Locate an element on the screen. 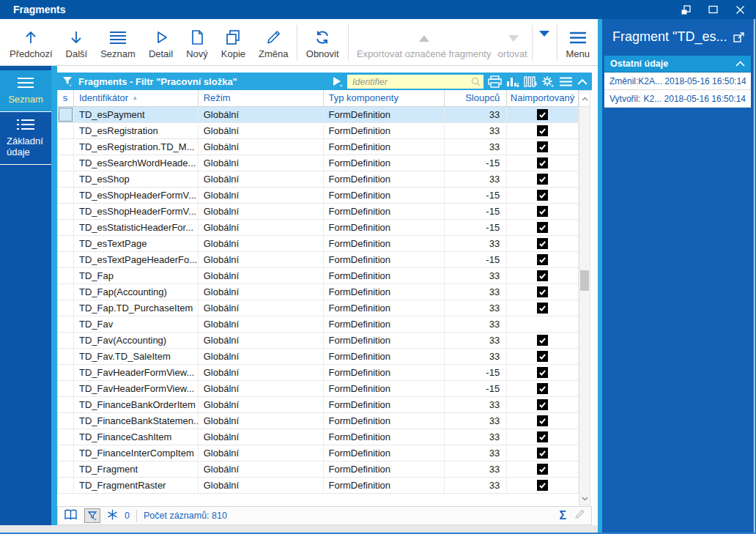 The image size is (756, 534). column-header-s: s is located at coordinates (66, 98).